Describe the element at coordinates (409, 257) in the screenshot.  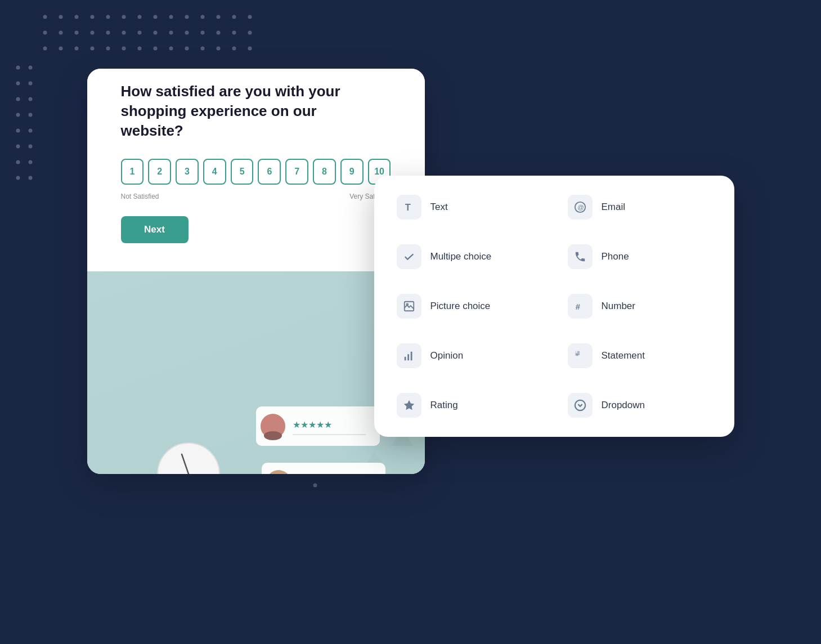
I see `multiple-choice-icon` at that location.